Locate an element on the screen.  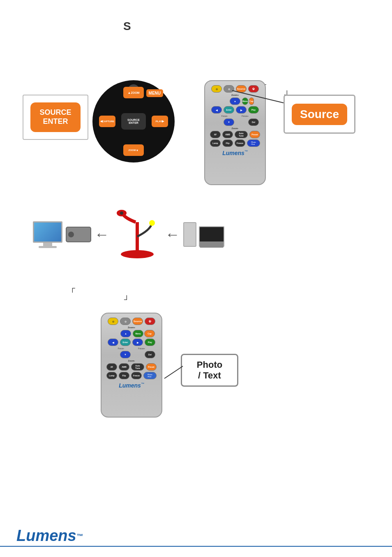
lamp-btn: Lamp is located at coordinates (215, 143).